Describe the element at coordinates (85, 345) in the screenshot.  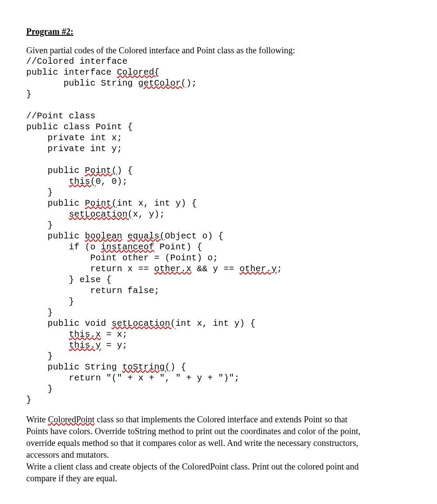
I see `code-squiggle: this.y` at that location.